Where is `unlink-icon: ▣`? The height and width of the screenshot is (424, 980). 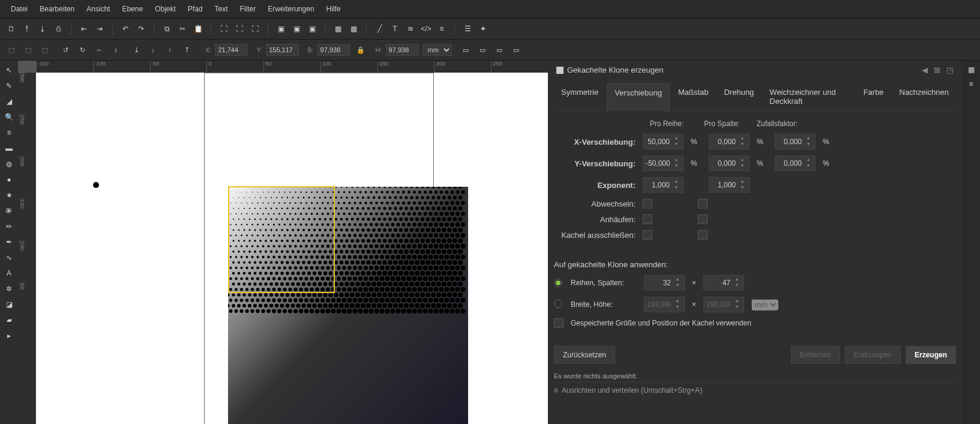
unlink-icon: ▣ is located at coordinates (312, 29).